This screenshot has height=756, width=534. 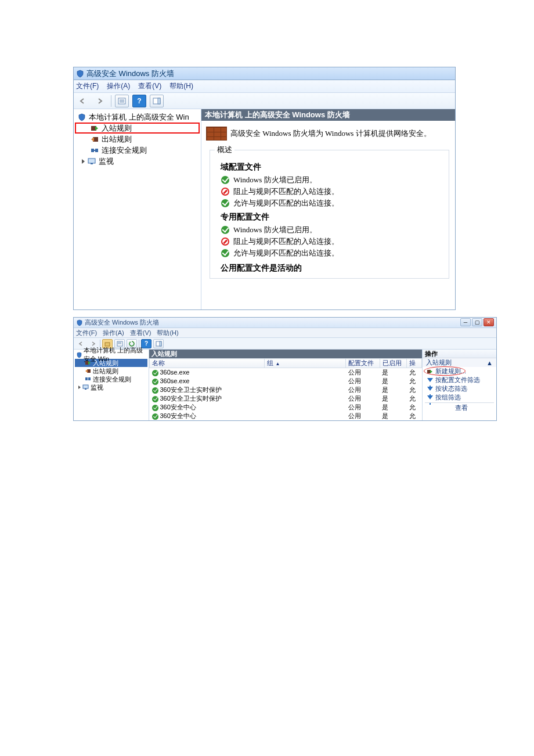 I want to click on minimize-button: ─, so click(x=466, y=322).